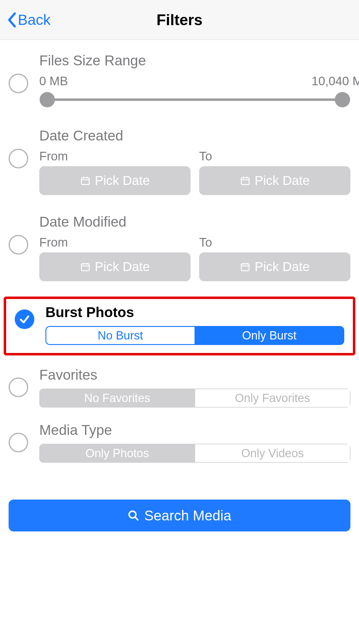 This screenshot has width=359, height=644. I want to click on back-label: Back, so click(34, 20).